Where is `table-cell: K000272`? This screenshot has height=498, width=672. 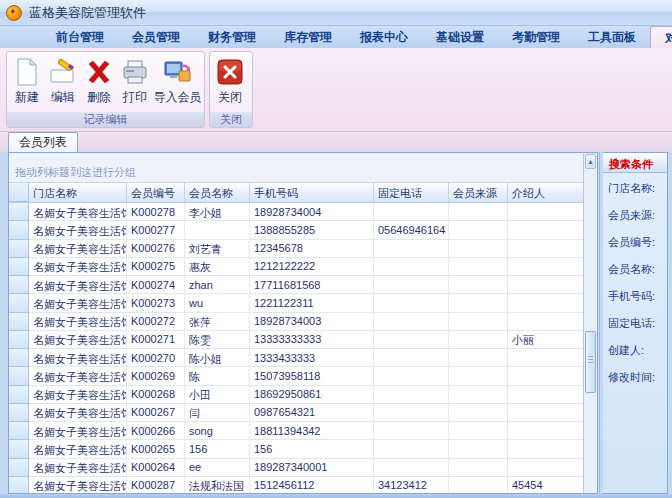
table-cell: K000272 is located at coordinates (156, 322).